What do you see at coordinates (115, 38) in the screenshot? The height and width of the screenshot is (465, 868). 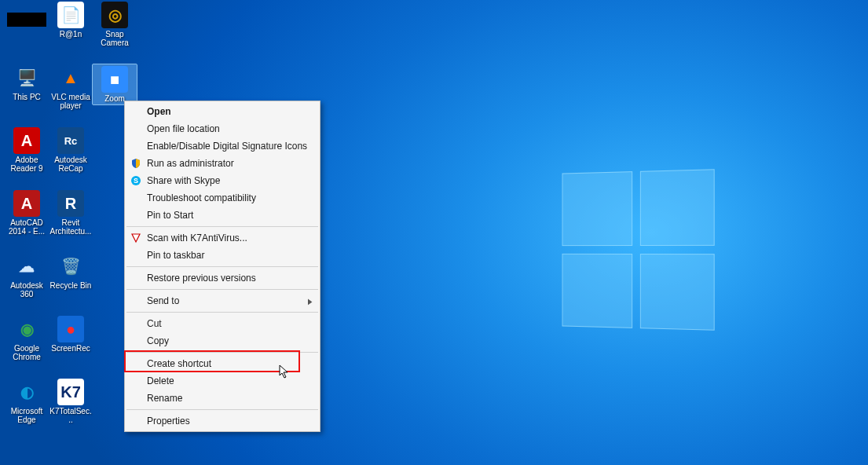 I see `desktop-icon-label: Snap Camera` at bounding box center [115, 38].